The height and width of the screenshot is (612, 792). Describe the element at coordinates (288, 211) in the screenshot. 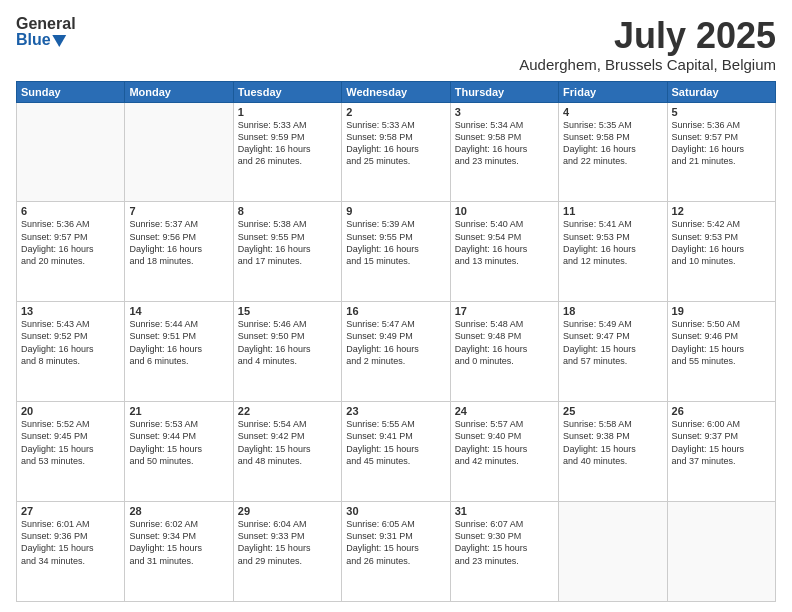

I see `day-number: 8` at that location.